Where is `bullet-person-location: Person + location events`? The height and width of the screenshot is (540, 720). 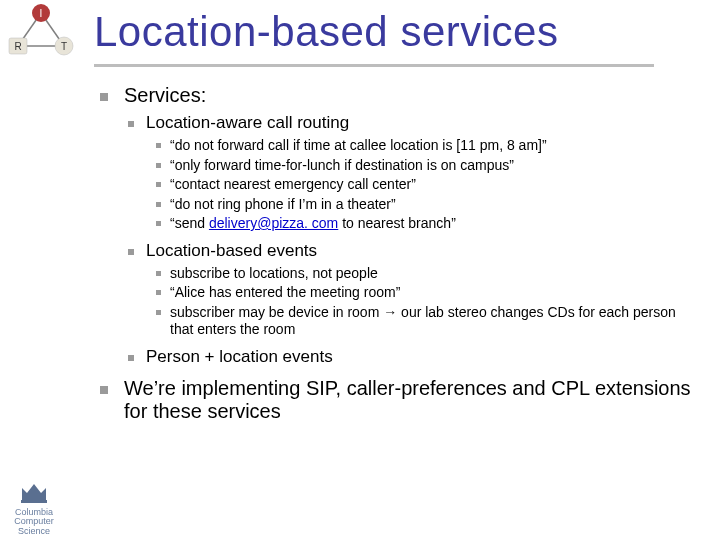 bullet-person-location: Person + location events is located at coordinates (414, 357).